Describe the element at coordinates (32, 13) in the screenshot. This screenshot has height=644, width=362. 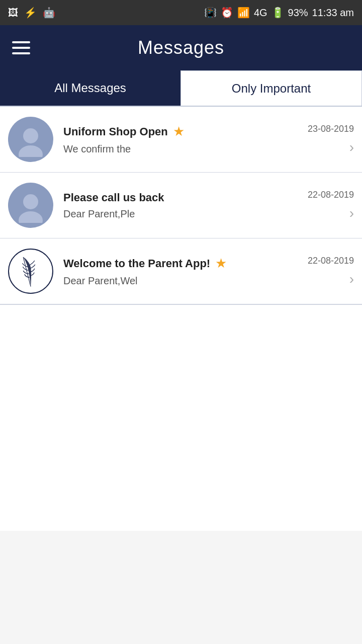
I see `status-left-icons: 🖼 ⚡ 🤖` at that location.